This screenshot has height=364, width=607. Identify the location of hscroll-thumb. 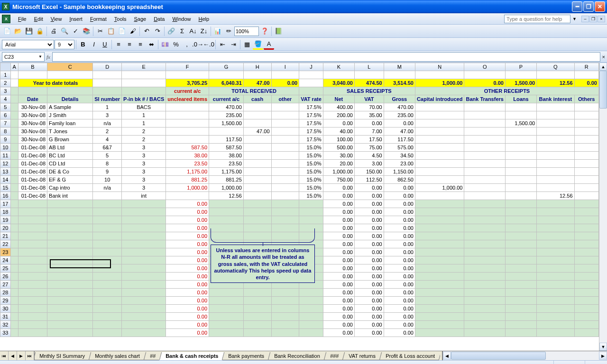
(498, 355).